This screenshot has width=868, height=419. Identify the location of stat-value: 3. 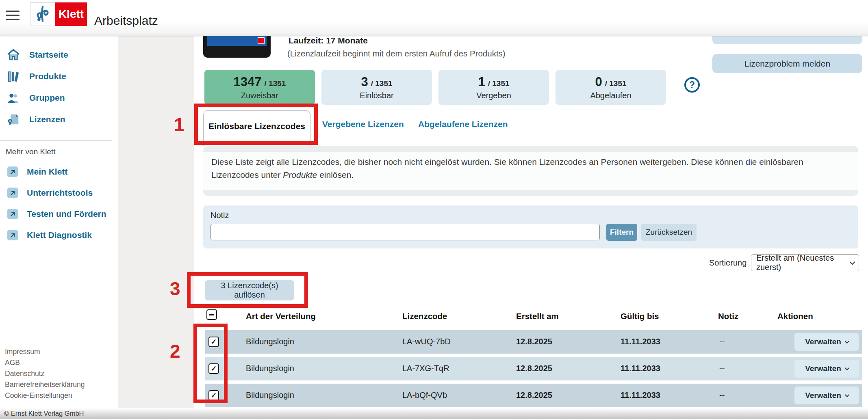
(364, 82).